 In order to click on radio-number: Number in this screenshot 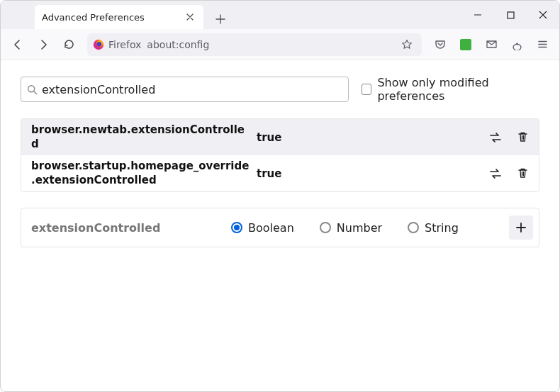, I will do `click(351, 228)`.